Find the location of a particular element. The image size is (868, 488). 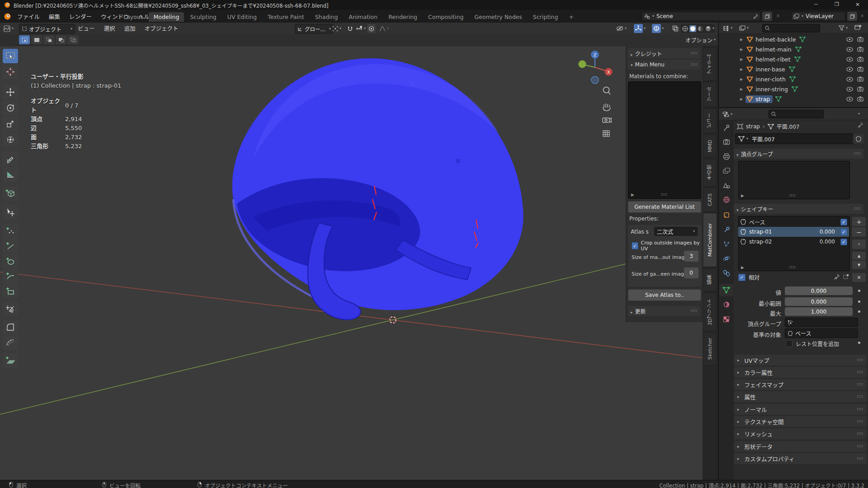

minimize-button: ─ is located at coordinates (816, 5).